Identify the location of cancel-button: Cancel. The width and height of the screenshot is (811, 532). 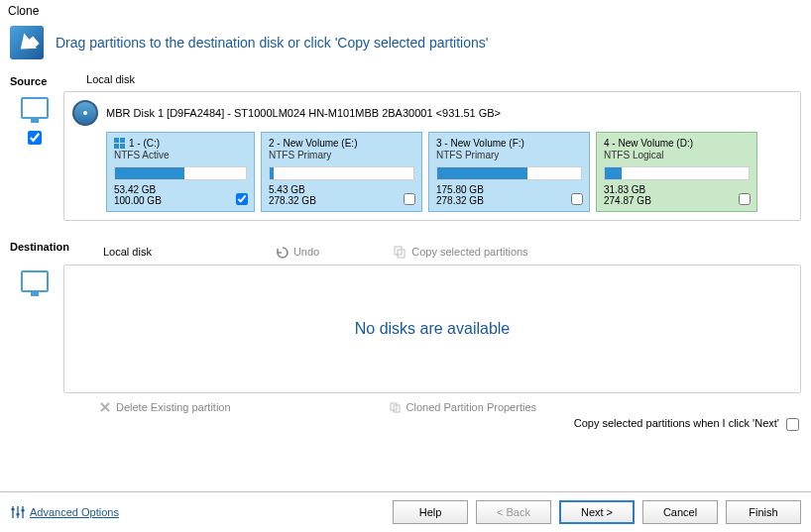
(680, 512).